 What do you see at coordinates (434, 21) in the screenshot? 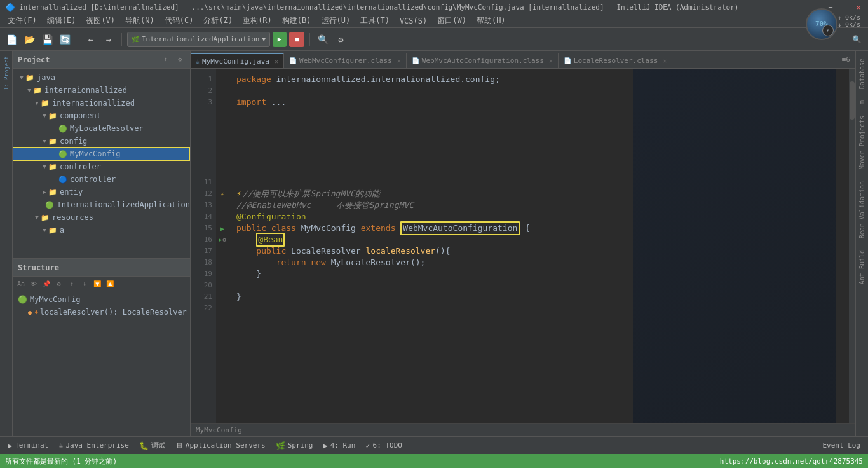
I see `menu-bar: 文件(F) 编辑(E) 视图(V) 导航(N) 代码(C) 分析(Z) 重构(R…` at bounding box center [434, 21].